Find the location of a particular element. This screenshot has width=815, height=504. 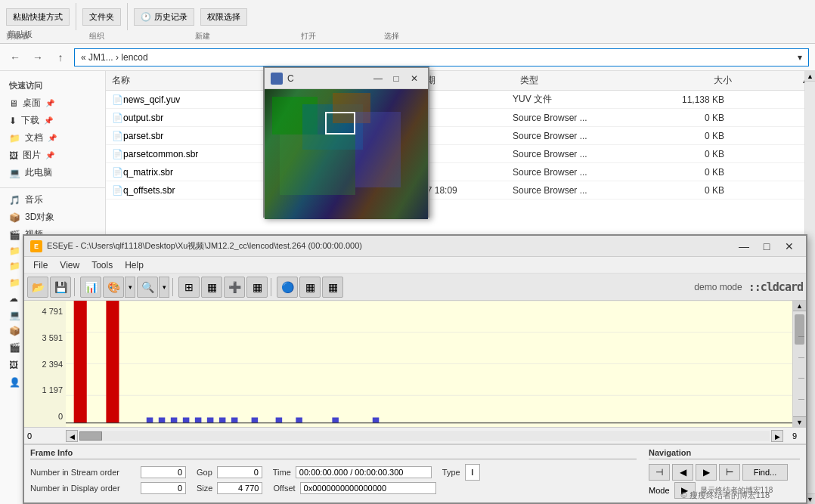

block-btn: ▦ is located at coordinates (333, 287).